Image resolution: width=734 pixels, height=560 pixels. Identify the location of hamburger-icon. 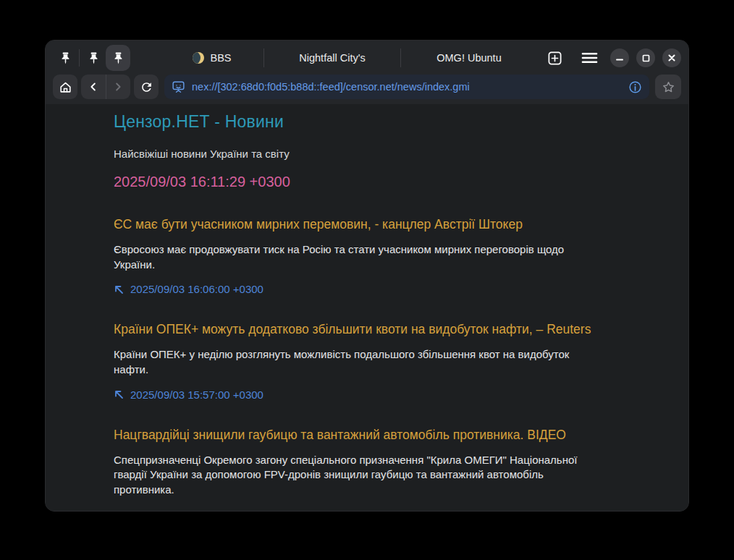
(589, 58).